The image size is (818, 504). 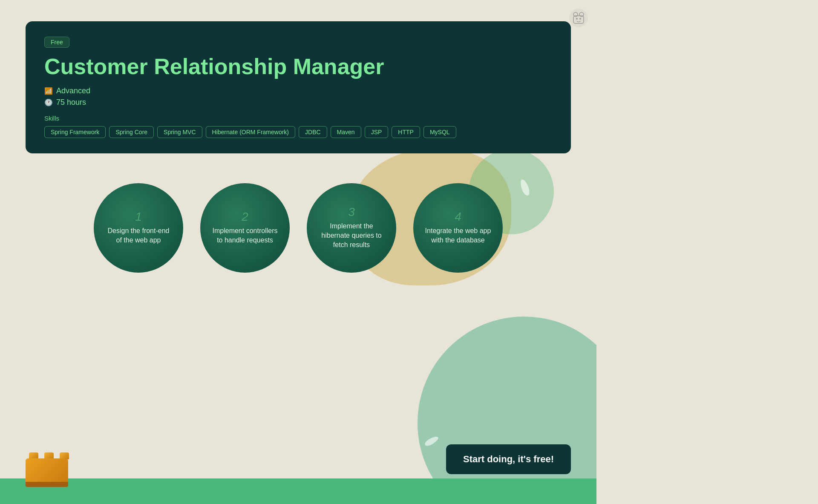 What do you see at coordinates (298, 102) in the screenshot?
I see `duration-item: 🕐 75 hours` at bounding box center [298, 102].